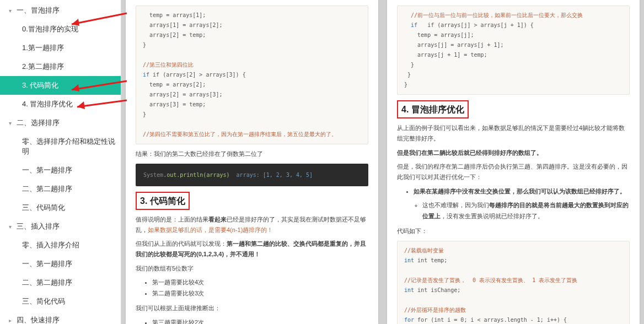 Image resolution: width=644 pixels, height=324 pixels. I want to click on nav-label: 零、插入排序介绍, so click(51, 245).